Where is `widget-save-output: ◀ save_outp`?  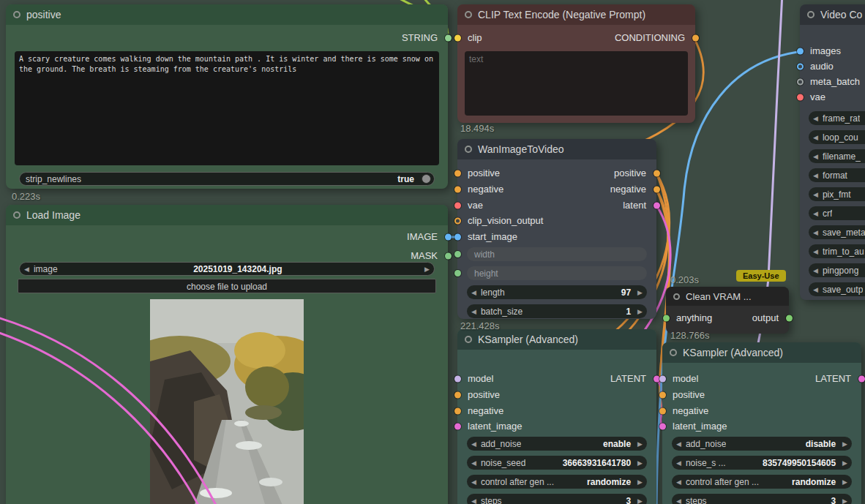
widget-save-output: ◀ save_outp is located at coordinates (837, 290).